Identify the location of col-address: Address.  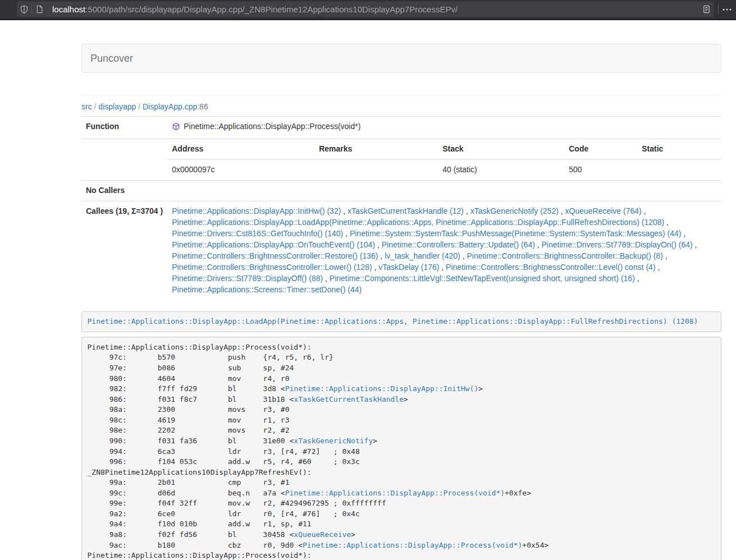
(241, 149).